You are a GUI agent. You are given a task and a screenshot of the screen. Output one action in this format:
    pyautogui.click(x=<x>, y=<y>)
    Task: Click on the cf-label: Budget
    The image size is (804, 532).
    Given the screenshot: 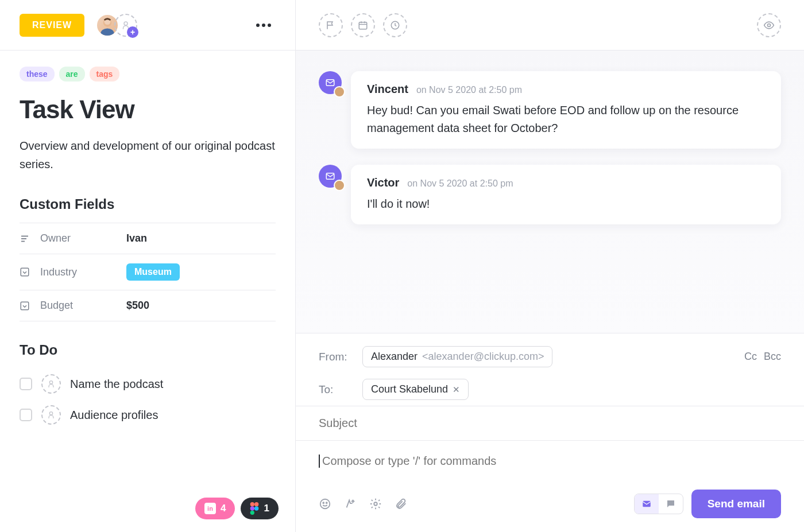 What is the action you would take?
    pyautogui.click(x=83, y=305)
    